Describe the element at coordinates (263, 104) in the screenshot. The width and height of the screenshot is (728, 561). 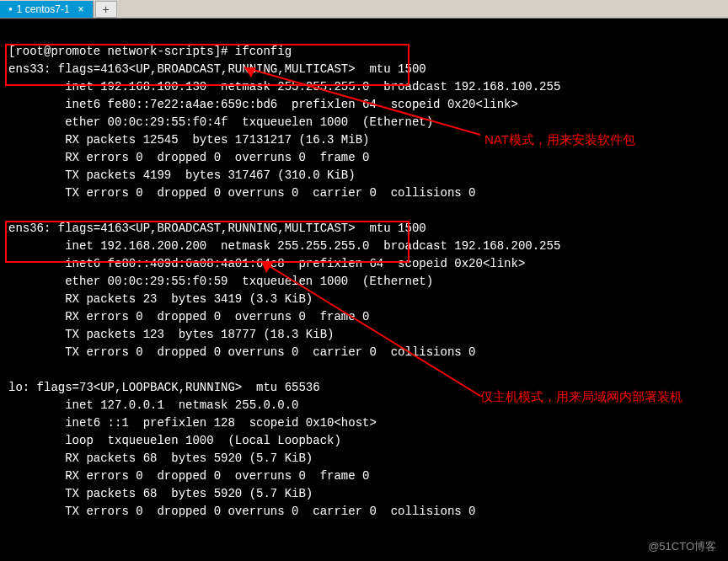
I see `ens33-inet6: inet6 fe80::7e22:a4ae:659c:bd6 prefixlen…` at that location.